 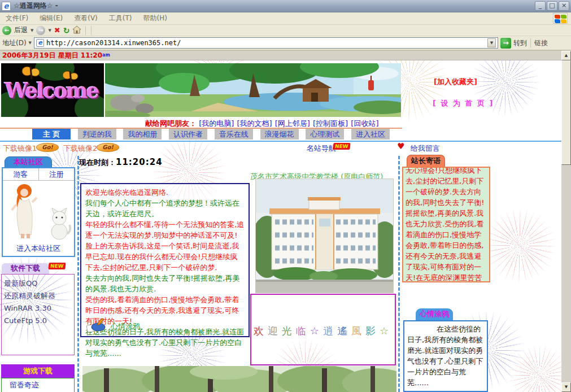 I want to click on divider-line, so click(x=281, y=141).